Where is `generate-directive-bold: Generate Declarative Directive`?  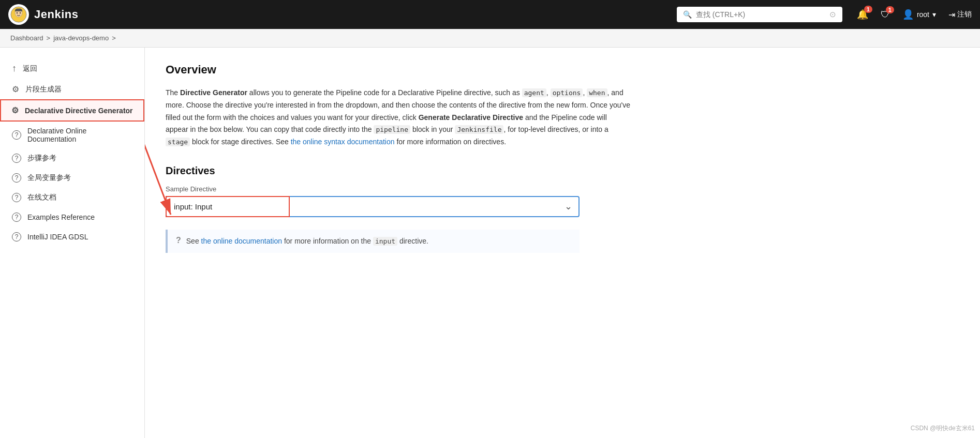
generate-directive-bold: Generate Declarative Directive is located at coordinates (471, 117).